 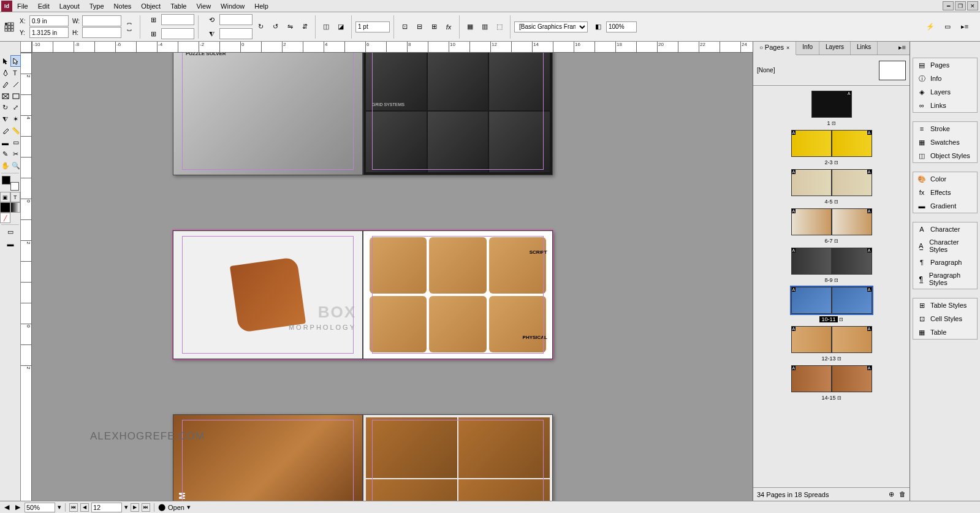 What do you see at coordinates (268, 295) in the screenshot?
I see `page-10: BOX MORPHOLOGY` at bounding box center [268, 295].